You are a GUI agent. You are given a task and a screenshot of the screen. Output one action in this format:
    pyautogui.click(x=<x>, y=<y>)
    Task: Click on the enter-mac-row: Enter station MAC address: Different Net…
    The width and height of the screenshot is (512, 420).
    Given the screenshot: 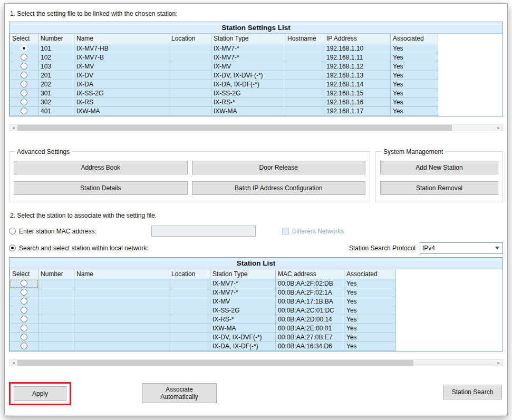 What is the action you would take?
    pyautogui.click(x=256, y=231)
    